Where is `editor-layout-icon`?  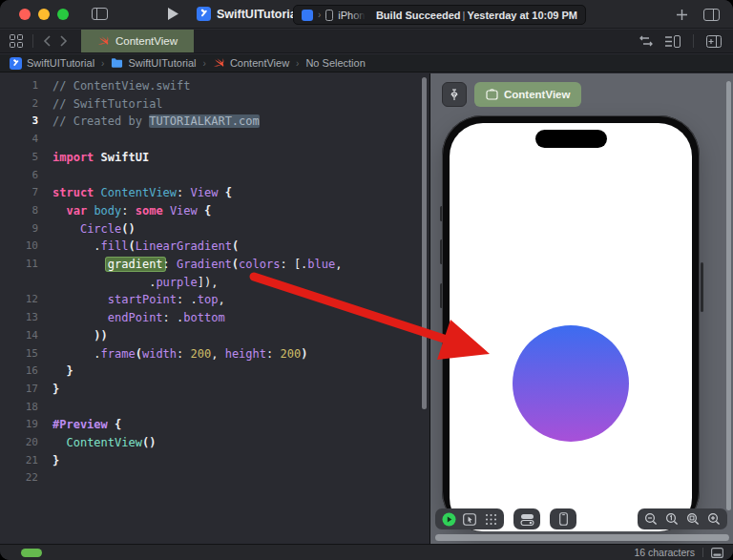
editor-layout-icon is located at coordinates (712, 15).